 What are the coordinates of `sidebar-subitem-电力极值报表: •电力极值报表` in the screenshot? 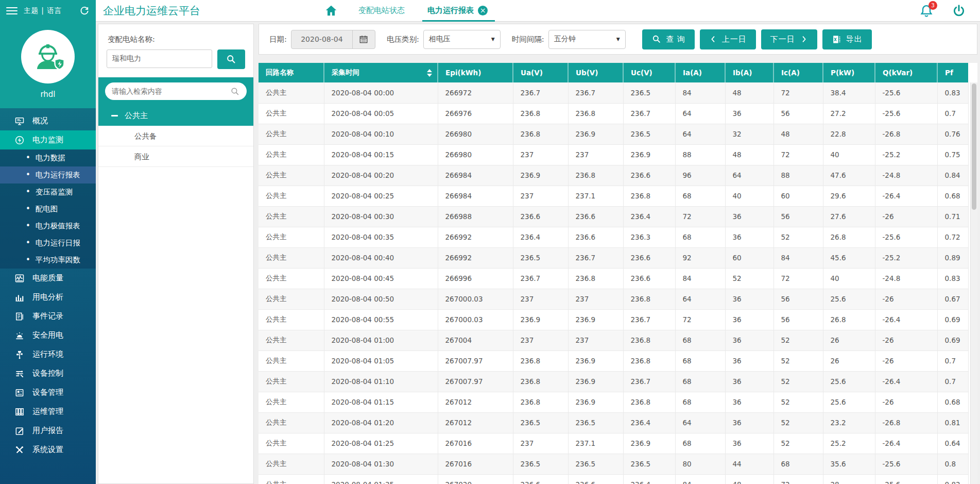 It's located at (48, 226).